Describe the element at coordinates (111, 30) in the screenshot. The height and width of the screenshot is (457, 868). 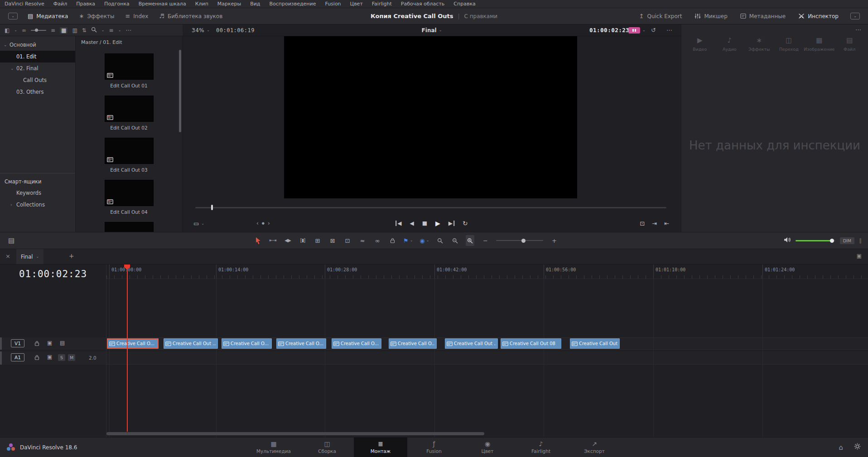
I see `sort-order-icon: ≡` at that location.